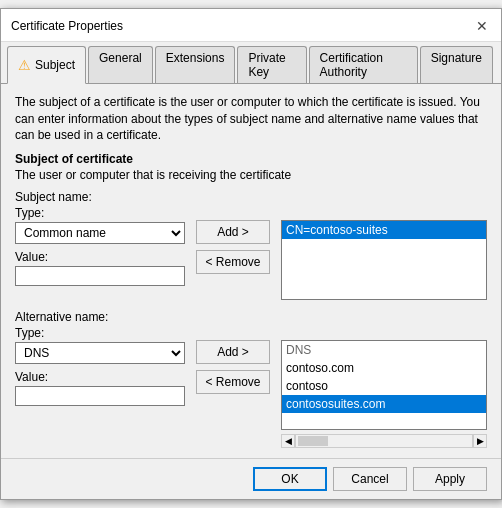 The image size is (502, 508). I want to click on tab-cert-authority-label: Certification Authority, so click(352, 65).